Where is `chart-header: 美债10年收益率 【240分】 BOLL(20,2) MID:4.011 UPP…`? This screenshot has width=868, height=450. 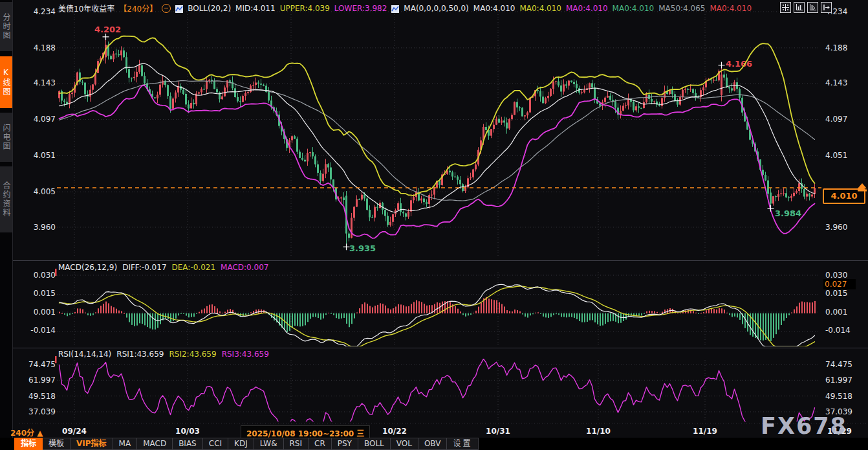
chart-header: 美债10年收益率 【240分】 BOLL(20,2) MID:4.011 UPP… is located at coordinates (407, 8).